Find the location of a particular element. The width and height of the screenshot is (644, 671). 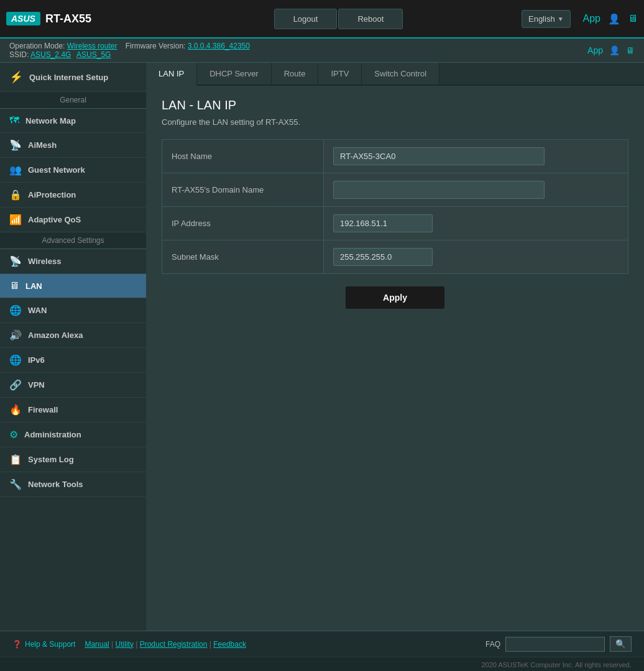

feedback-link: Feedback is located at coordinates (230, 644).